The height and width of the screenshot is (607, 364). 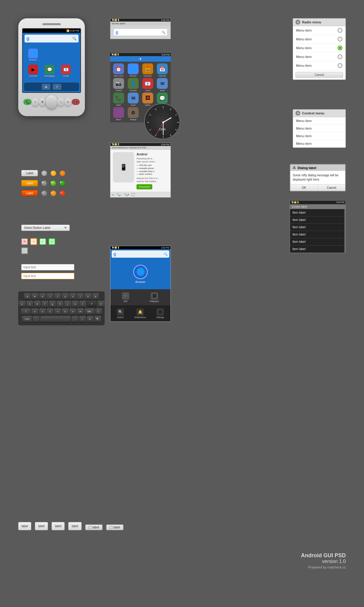 I want to click on list-item-6: Item label, so click(x=318, y=249).